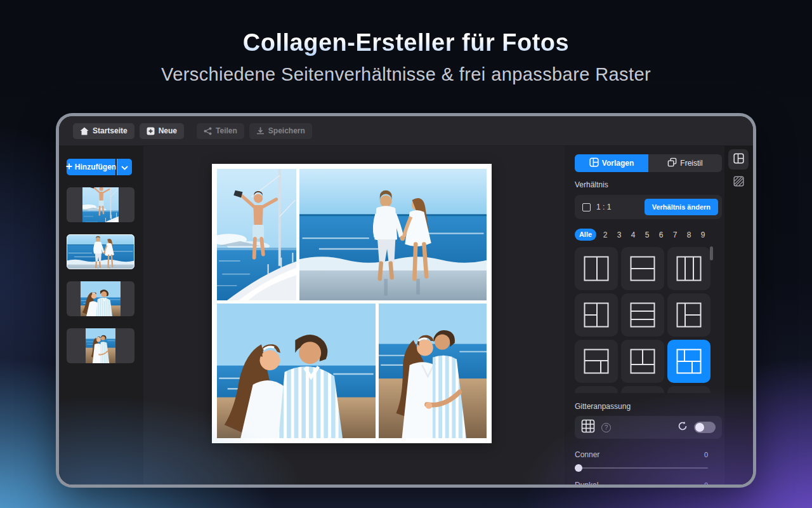 The image size is (812, 508). What do you see at coordinates (691, 163) in the screenshot?
I see `tab-freistil-label: Freistil` at bounding box center [691, 163].